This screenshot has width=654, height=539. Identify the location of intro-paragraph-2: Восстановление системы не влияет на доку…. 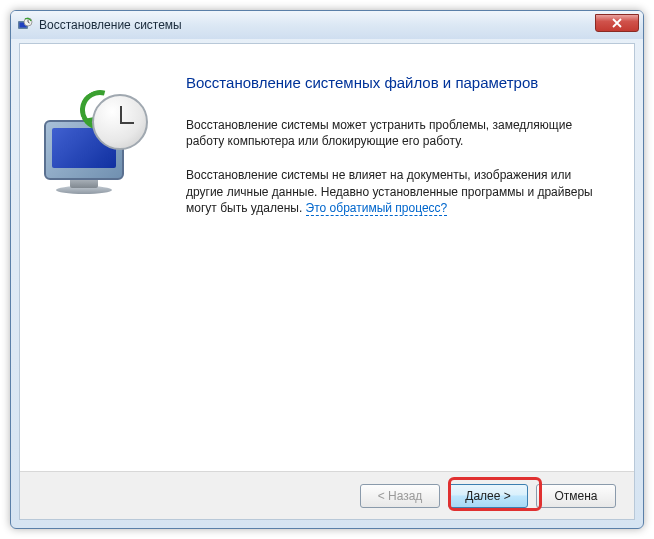
(398, 192).